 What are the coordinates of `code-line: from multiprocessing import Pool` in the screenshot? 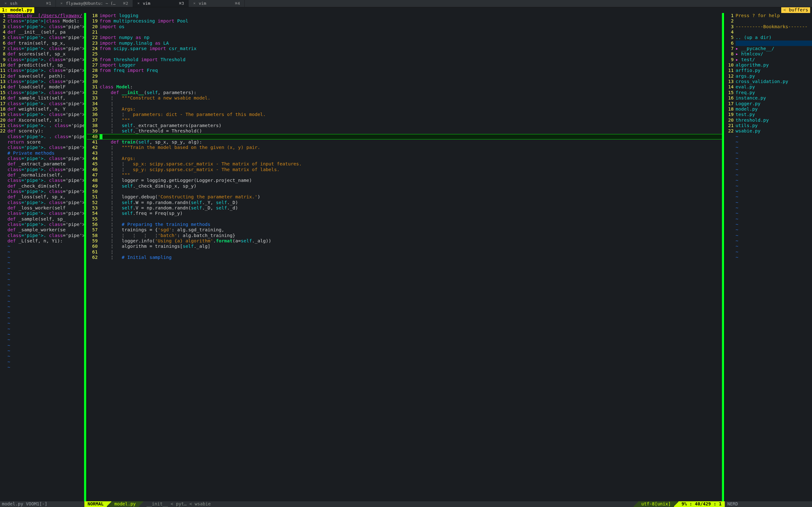 It's located at (412, 21).